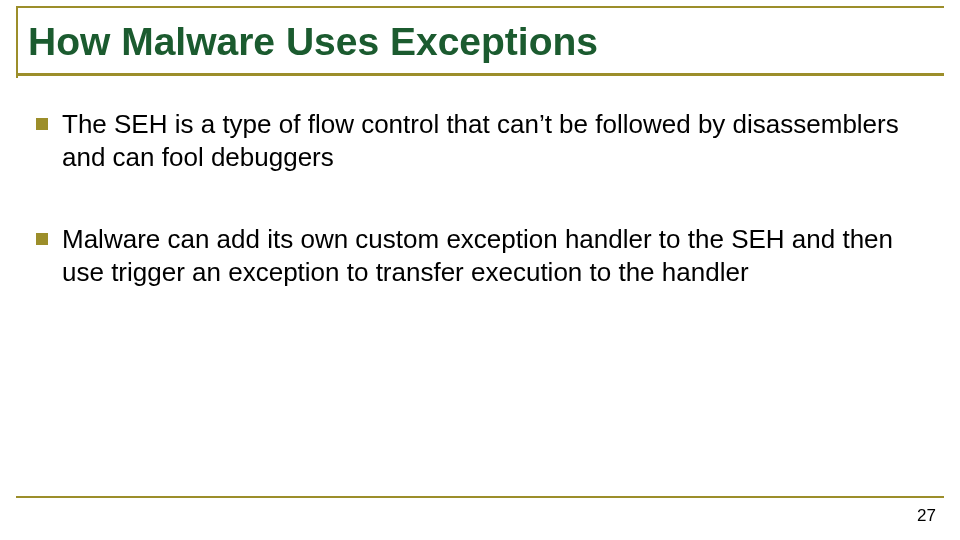 This screenshot has width=960, height=540. What do you see at coordinates (313, 42) in the screenshot?
I see `slide-title: How Malware Uses Exceptions` at bounding box center [313, 42].